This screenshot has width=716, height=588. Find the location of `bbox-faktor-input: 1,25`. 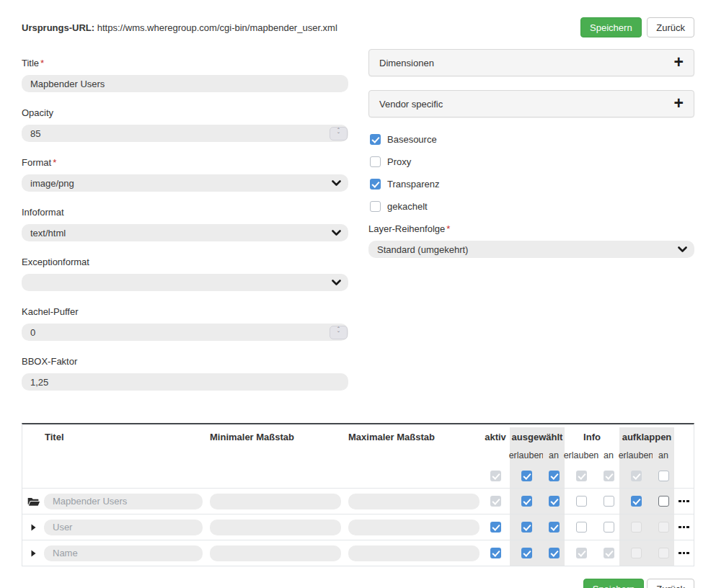

bbox-faktor-input: 1,25 is located at coordinates (185, 382).